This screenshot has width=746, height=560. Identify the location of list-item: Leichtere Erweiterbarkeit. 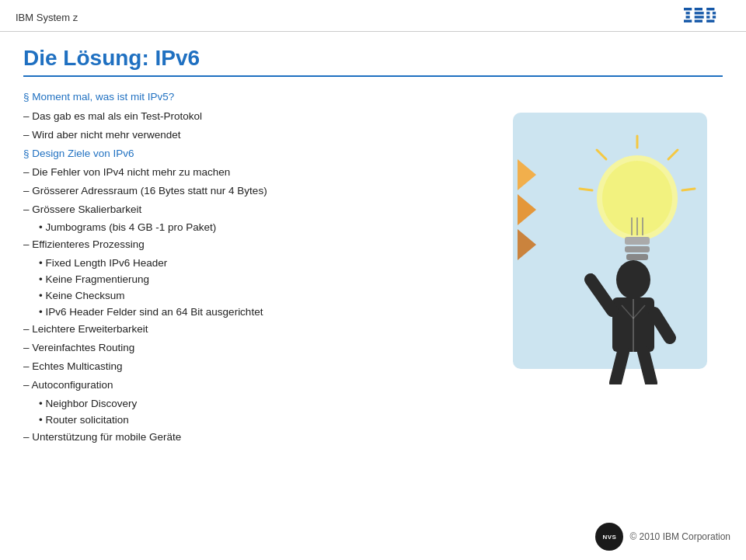
(249, 329).